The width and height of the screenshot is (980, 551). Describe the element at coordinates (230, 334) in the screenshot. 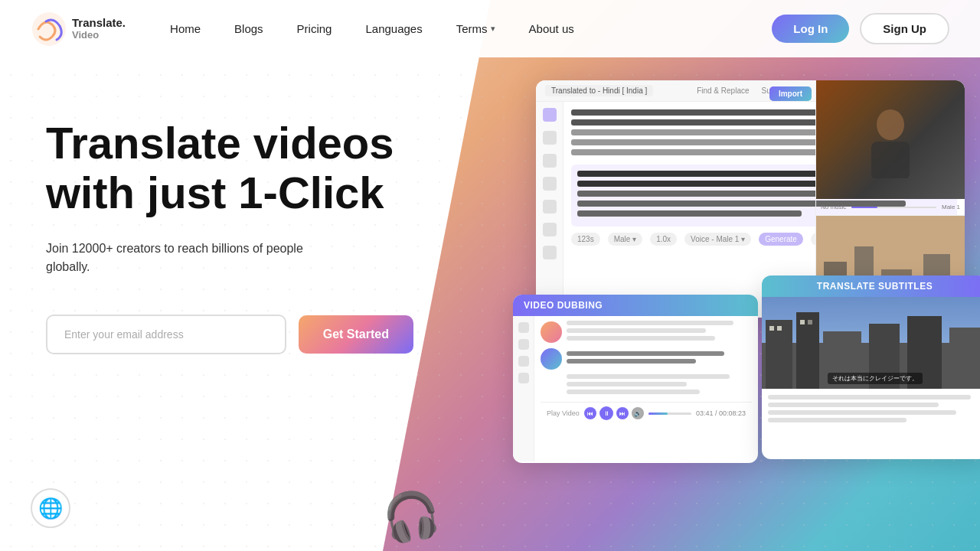

I see `email-form: Get Started` at that location.